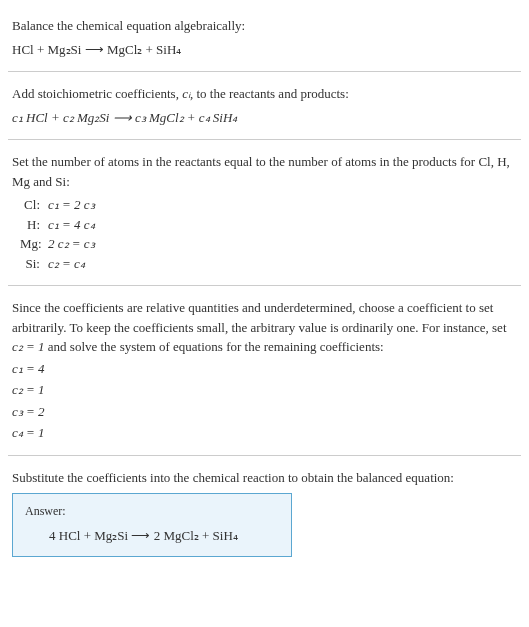 The width and height of the screenshot is (529, 627). Describe the element at coordinates (66, 264) in the screenshot. I see `atom-equation: c₂ = c₄` at that location.